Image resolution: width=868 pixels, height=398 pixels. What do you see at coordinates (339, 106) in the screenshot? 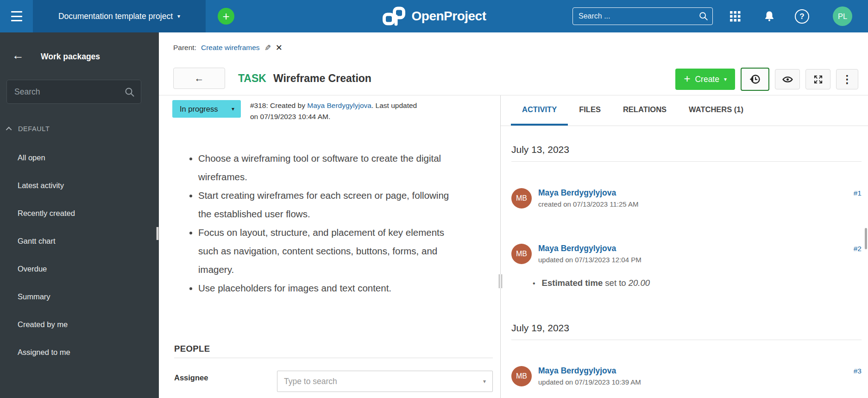
I see `author-link: Maya Berdygylyjova` at bounding box center [339, 106].